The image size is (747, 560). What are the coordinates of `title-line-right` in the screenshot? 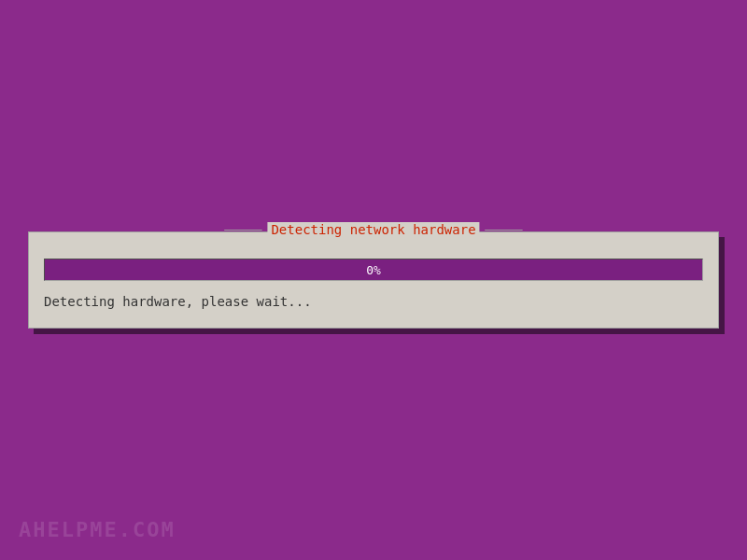 It's located at (504, 230).